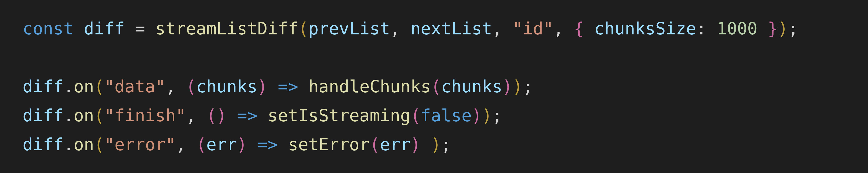 Image resolution: width=868 pixels, height=173 pixels. Describe the element at coordinates (584, 28) in the screenshot. I see `brace-open: {` at that location.